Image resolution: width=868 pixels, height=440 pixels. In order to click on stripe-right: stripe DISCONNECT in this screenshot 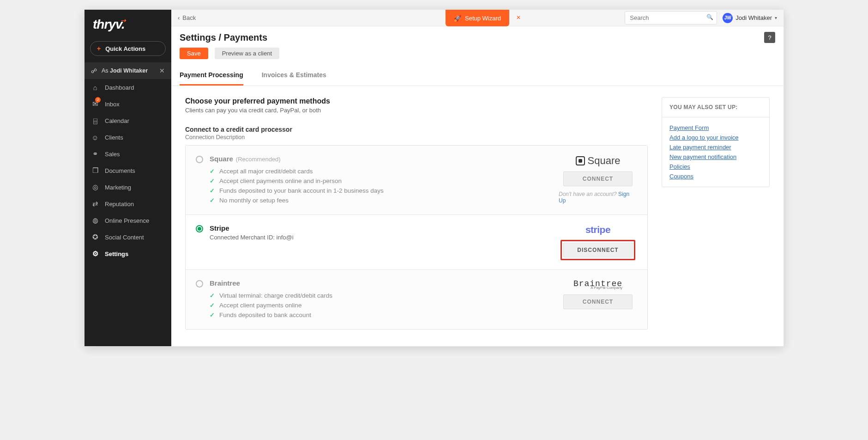, I will do `click(598, 242)`.